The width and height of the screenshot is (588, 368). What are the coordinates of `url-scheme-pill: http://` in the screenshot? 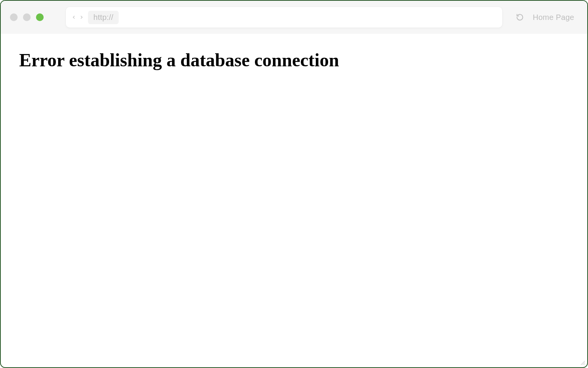 It's located at (103, 18).